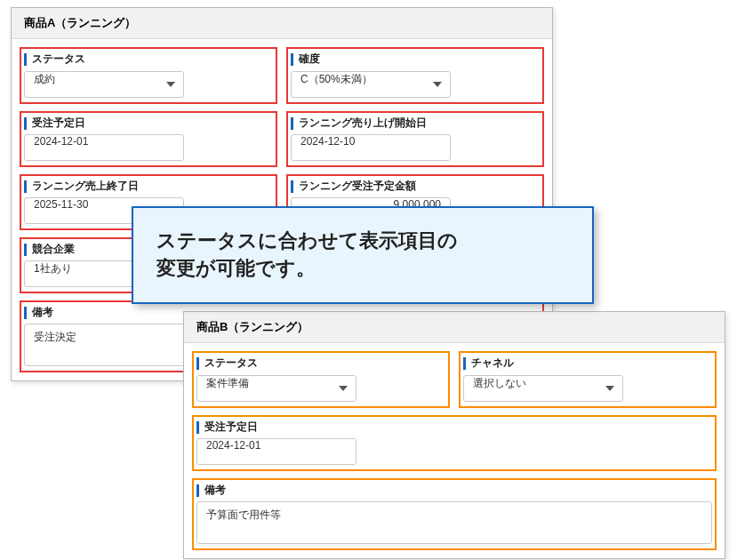 This screenshot has height=560, width=745. What do you see at coordinates (148, 139) in the screenshot?
I see `field-order-date-a: 受注予定日 2024-12-01` at bounding box center [148, 139].